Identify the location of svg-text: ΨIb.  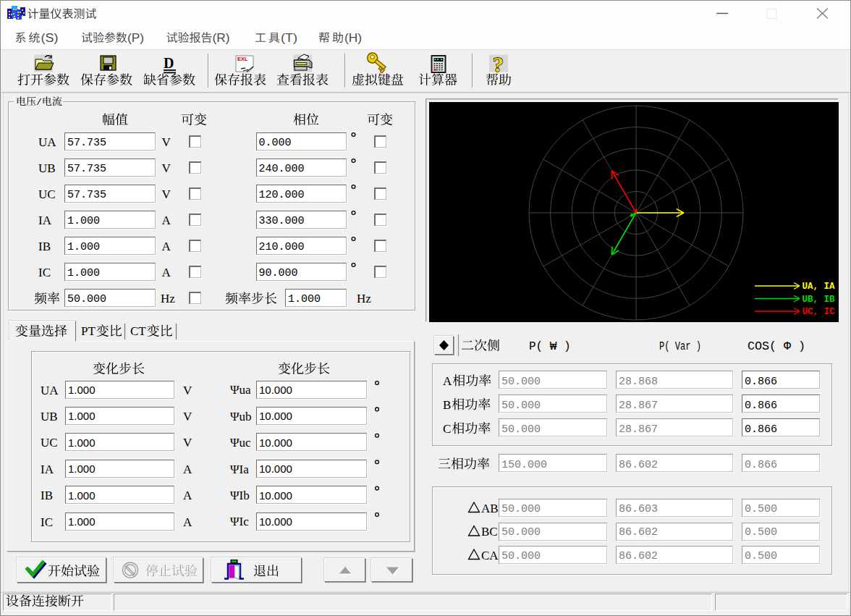
(240, 495).